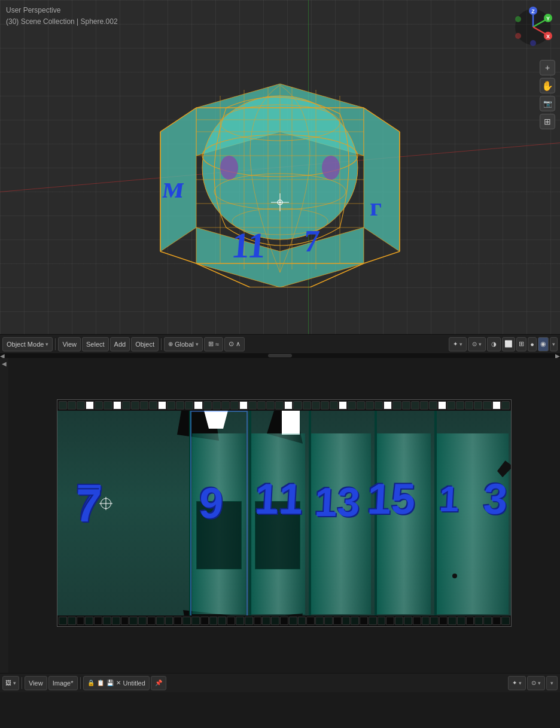  Describe the element at coordinates (28, 344) in the screenshot. I see `mode-selector: Object Mode ▾` at that location.